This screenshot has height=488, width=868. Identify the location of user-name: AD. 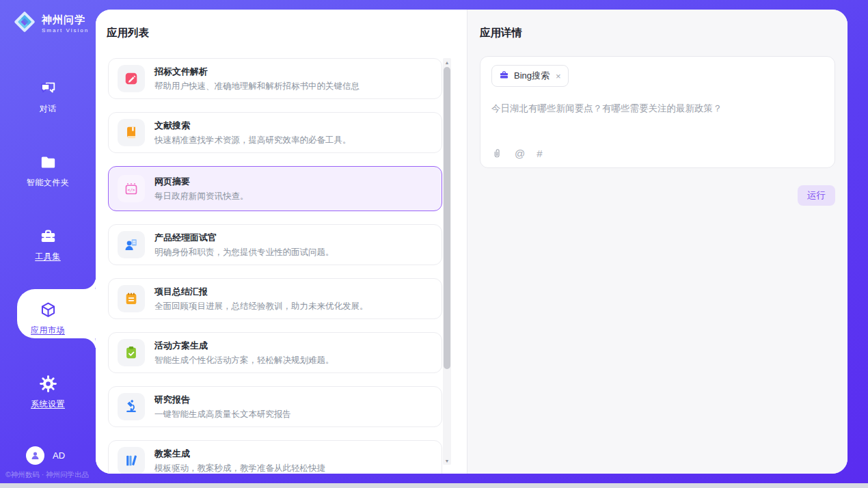
(59, 455).